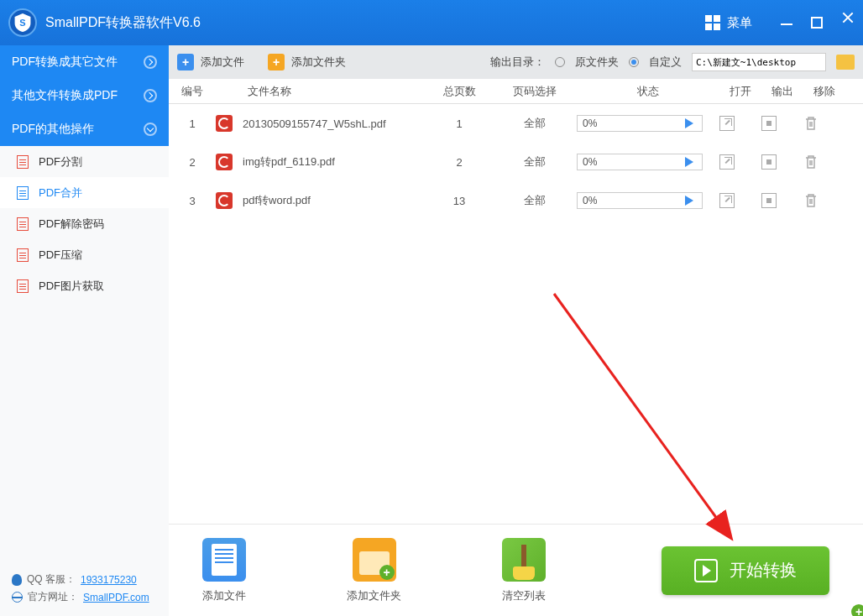 The image size is (863, 616). I want to click on hdr-status: 状态, so click(648, 91).